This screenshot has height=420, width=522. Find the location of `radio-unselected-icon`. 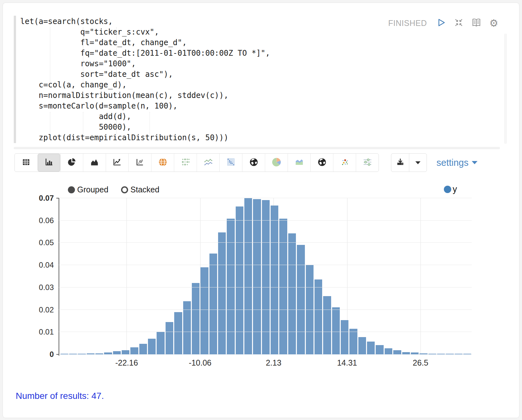

radio-unselected-icon is located at coordinates (125, 190).